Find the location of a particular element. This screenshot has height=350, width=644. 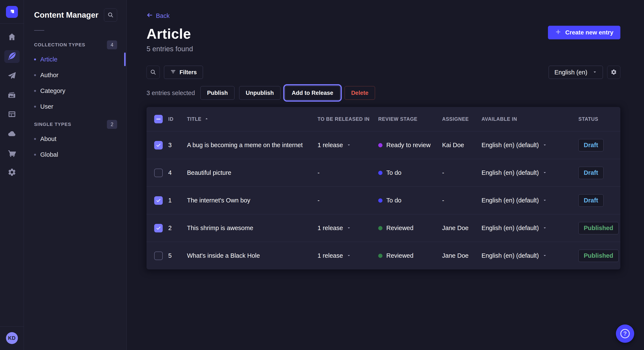

list-search-button is located at coordinates (153, 72).